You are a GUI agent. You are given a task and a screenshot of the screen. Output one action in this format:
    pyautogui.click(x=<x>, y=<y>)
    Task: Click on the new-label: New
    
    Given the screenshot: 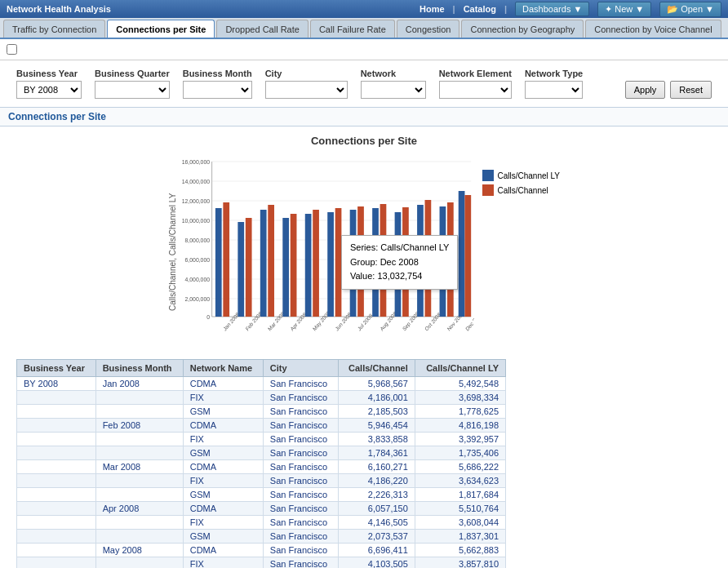 What is the action you would take?
    pyautogui.click(x=624, y=9)
    